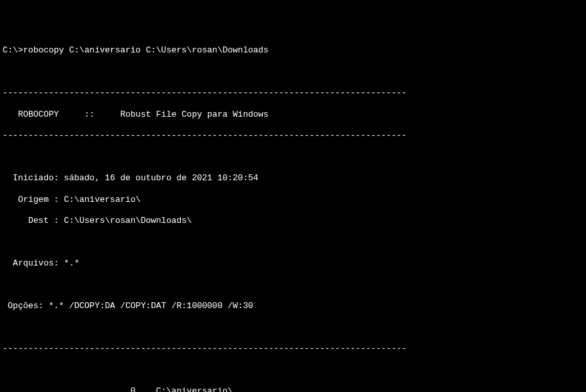  What do you see at coordinates (293, 178) in the screenshot?
I see `info-iniciado: Iniciado: sábado, 16 de outubro de 2021 …` at bounding box center [293, 178].